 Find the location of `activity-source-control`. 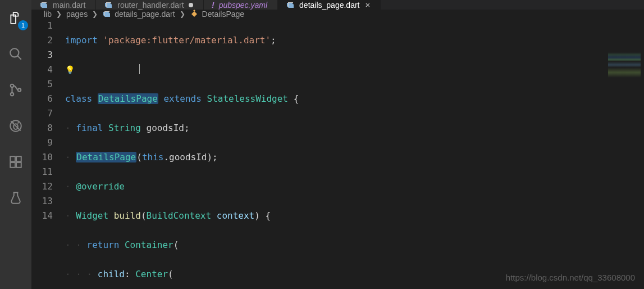

activity-source-control is located at coordinates (16, 90).